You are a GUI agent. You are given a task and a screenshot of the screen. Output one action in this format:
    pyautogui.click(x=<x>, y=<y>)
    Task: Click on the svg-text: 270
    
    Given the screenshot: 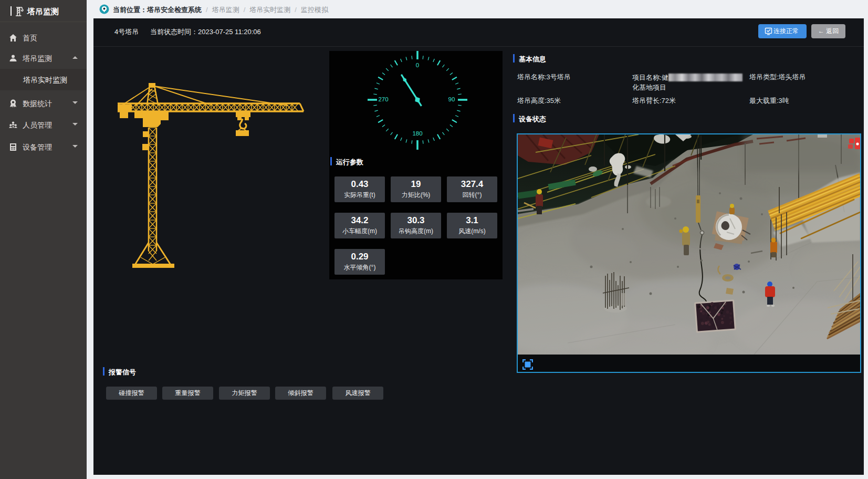 What is the action you would take?
    pyautogui.click(x=383, y=99)
    